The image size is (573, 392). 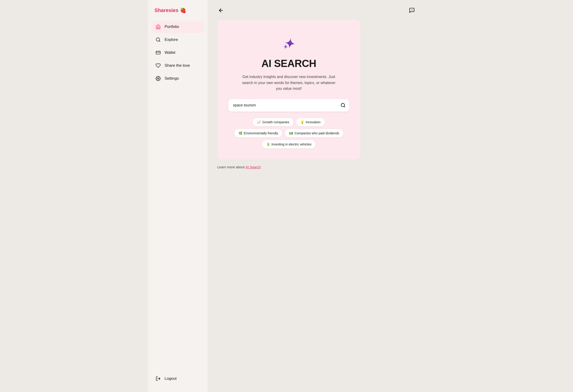 What do you see at coordinates (221, 10) in the screenshot?
I see `back-button` at bounding box center [221, 10].